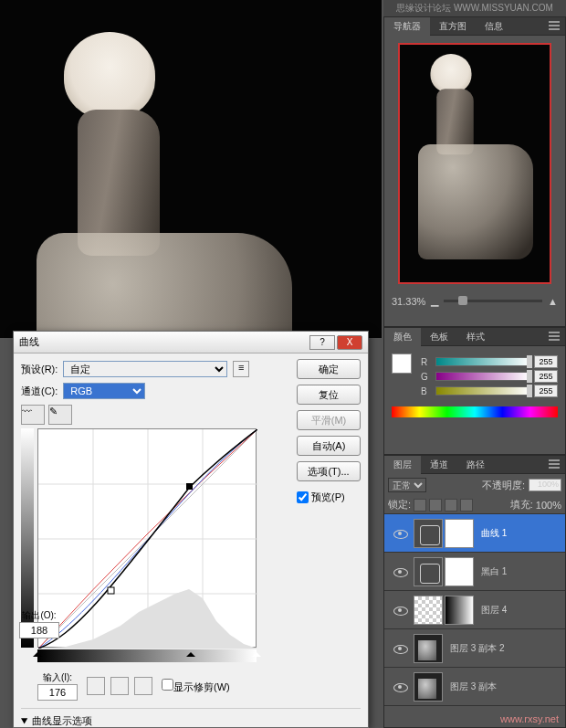 This screenshot has width=566, height=728. Describe the element at coordinates (241, 369) in the screenshot. I see `preset-menu-icon: ≡` at that location.